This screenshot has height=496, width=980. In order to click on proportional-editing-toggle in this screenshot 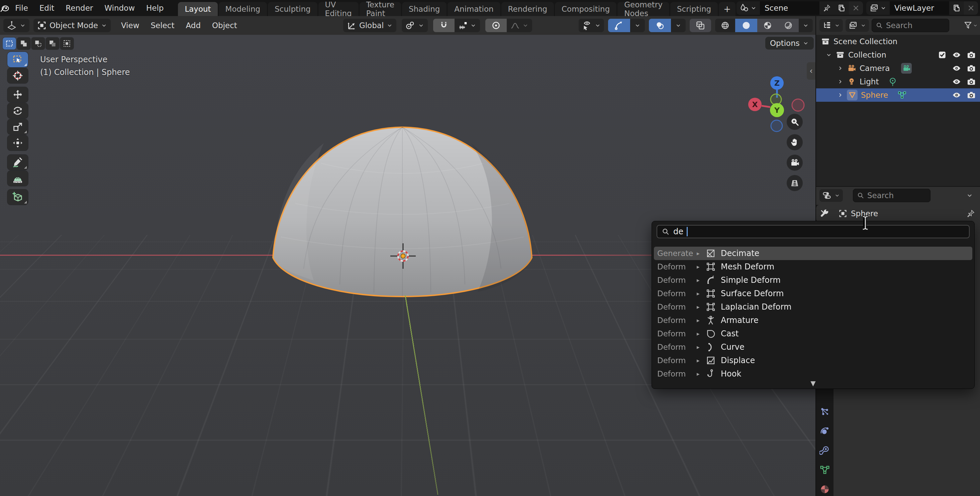, I will do `click(496, 25)`.